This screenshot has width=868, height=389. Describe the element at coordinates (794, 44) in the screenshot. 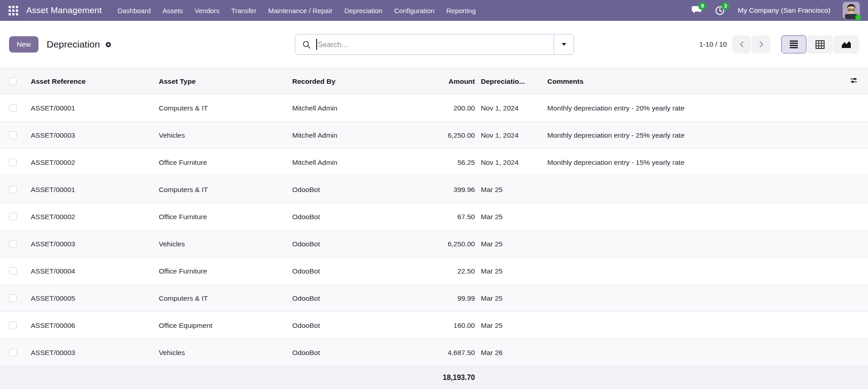

I see `list-view-icon` at that location.